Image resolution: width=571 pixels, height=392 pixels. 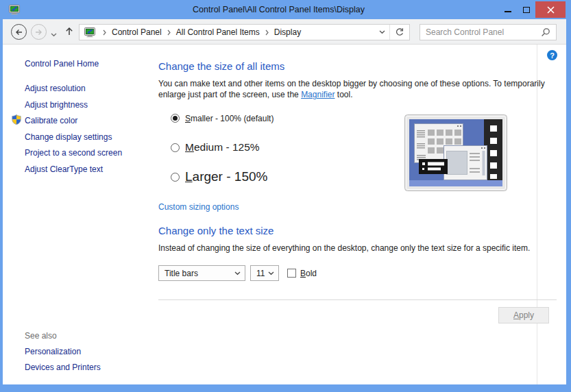 What do you see at coordinates (53, 352) in the screenshot?
I see `sidebar-item-personalization: Personalization` at bounding box center [53, 352].